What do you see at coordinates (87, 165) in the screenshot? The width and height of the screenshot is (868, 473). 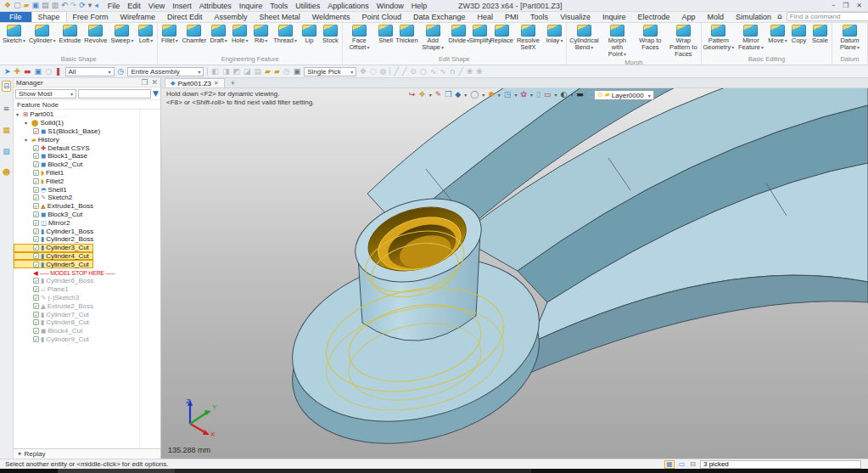 I see `feature-node-block2-cut: ✓◼Block2_Cut` at bounding box center [87, 165].